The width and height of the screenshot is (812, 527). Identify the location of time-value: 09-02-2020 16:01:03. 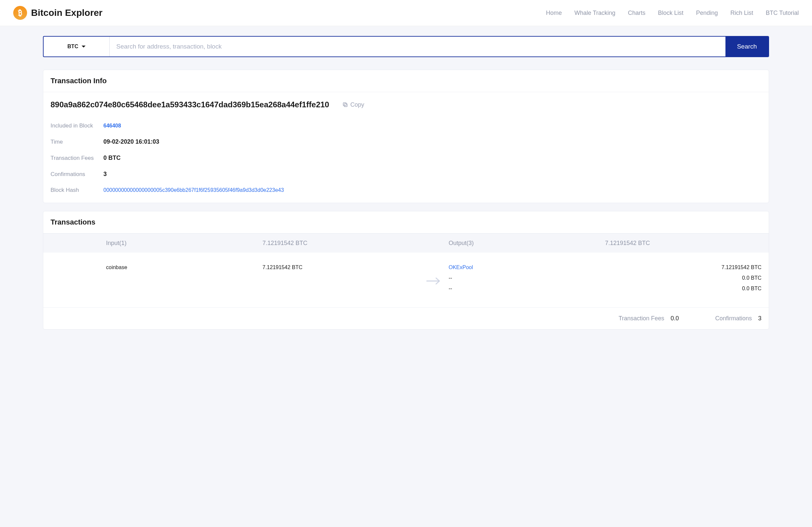
(131, 142).